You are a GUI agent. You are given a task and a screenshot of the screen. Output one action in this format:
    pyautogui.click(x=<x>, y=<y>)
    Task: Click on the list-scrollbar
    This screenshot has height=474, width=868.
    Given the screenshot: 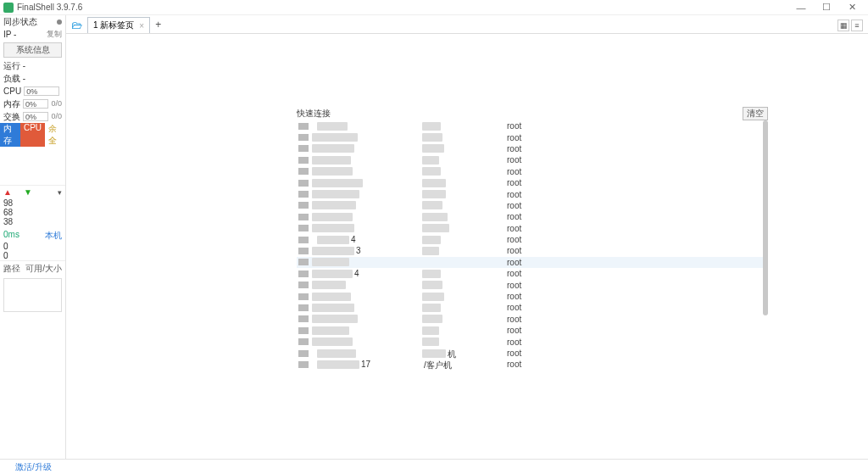 What is the action you would take?
    pyautogui.click(x=765, y=218)
    